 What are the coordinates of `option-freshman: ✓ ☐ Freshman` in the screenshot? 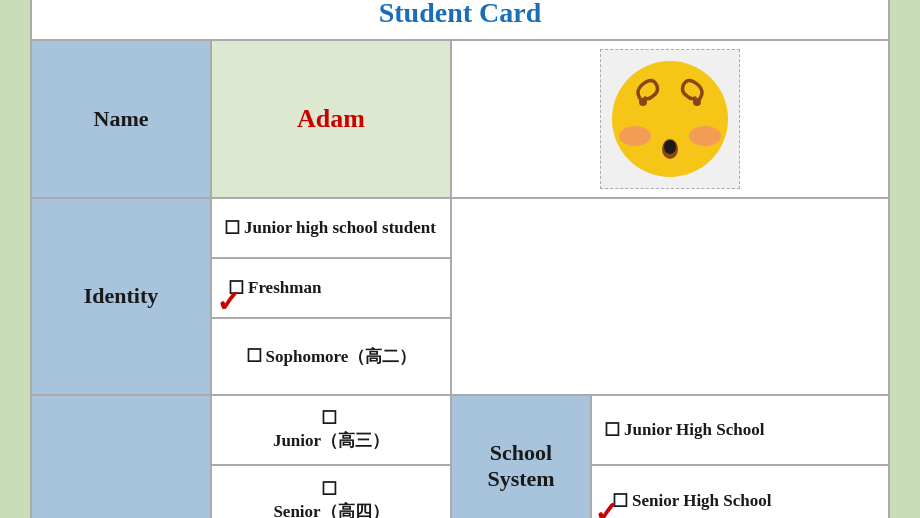 It's located at (331, 289).